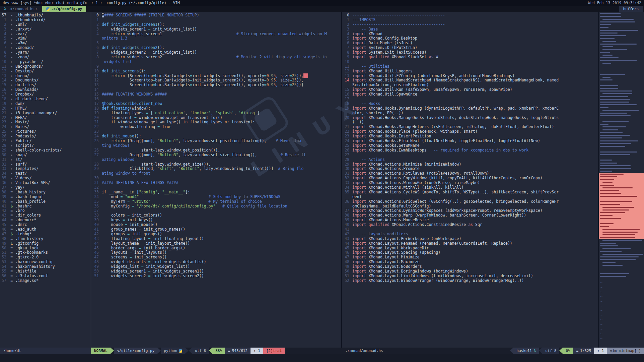 Image resolution: width=644 pixels, height=362 pixels. Describe the element at coordinates (46, 109) in the screenshot. I see `tree-item: 20▸HTML/` at that location.